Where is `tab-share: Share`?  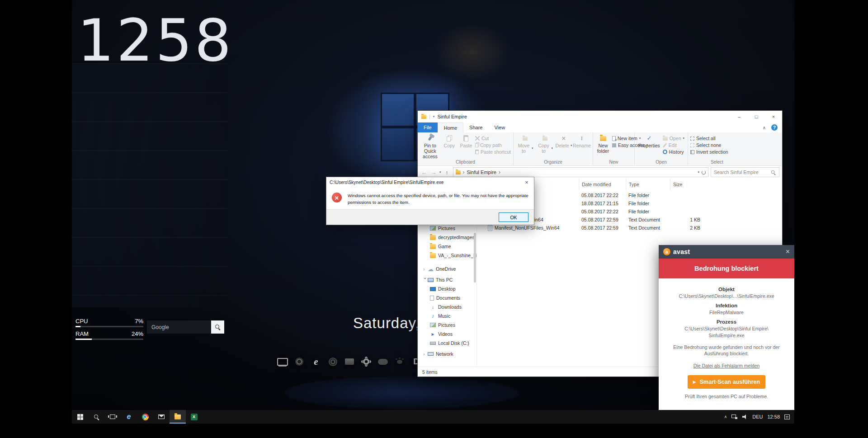
tab-share: Share is located at coordinates (476, 127).